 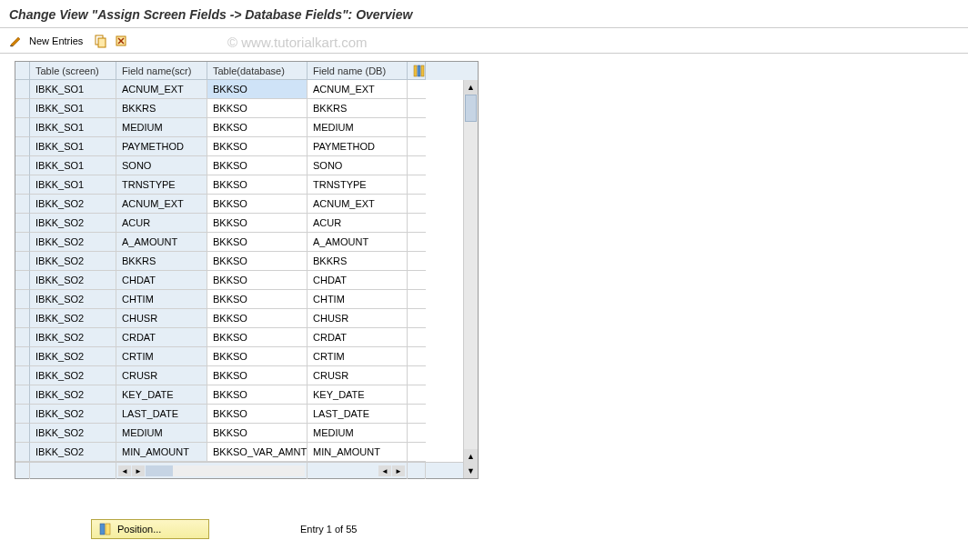 What do you see at coordinates (150, 529) in the screenshot?
I see `position-button: Position...` at bounding box center [150, 529].